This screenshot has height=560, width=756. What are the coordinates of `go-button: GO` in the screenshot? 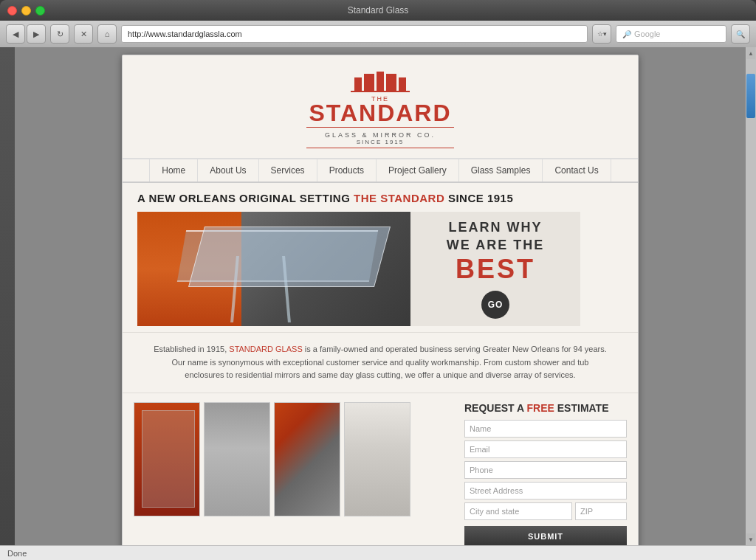 It's located at (495, 305).